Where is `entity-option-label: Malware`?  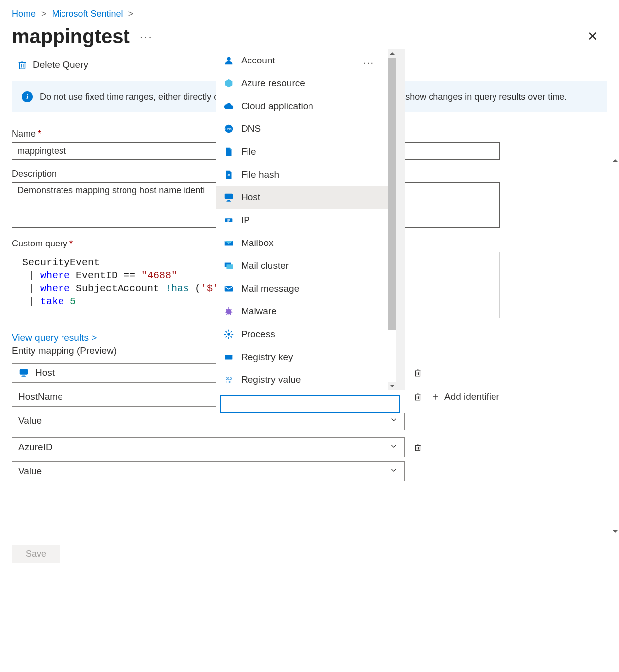 entity-option-label: Malware is located at coordinates (259, 311).